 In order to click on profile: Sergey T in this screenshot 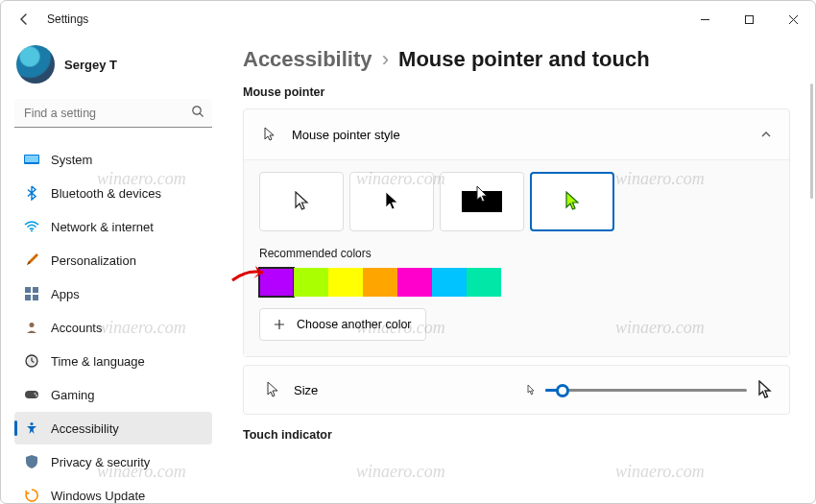, I will do `click(113, 64)`.